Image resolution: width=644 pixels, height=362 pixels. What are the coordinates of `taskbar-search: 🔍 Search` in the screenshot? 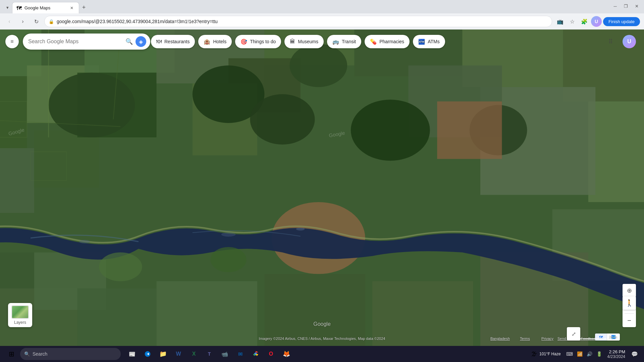 It's located at (70, 354).